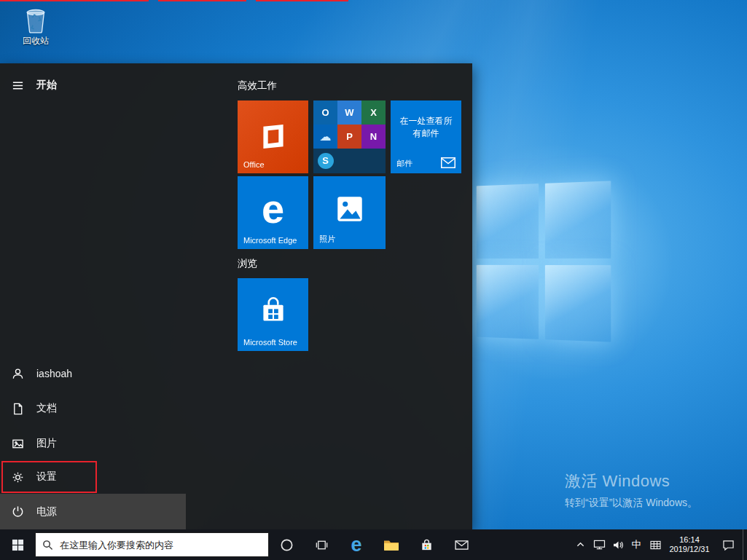  Describe the element at coordinates (47, 443) in the screenshot. I see `pictures-label: 图片` at that location.